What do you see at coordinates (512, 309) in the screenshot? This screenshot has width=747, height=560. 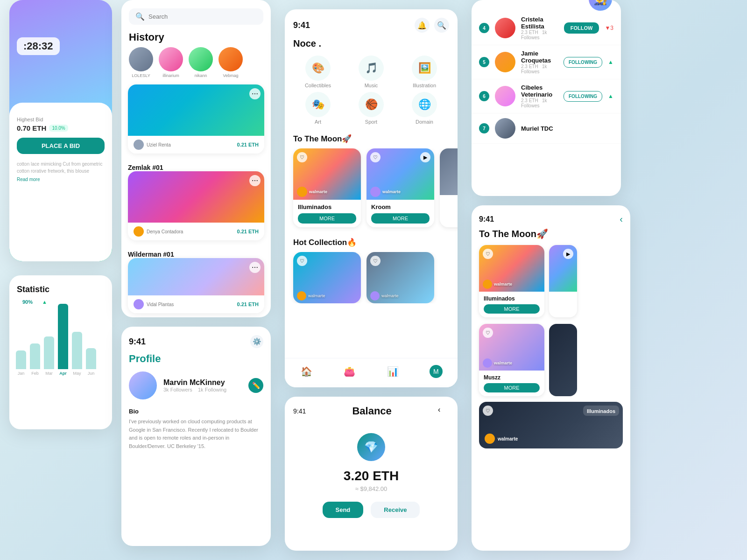 I see `right-more-btn-1: MORE` at bounding box center [512, 309].